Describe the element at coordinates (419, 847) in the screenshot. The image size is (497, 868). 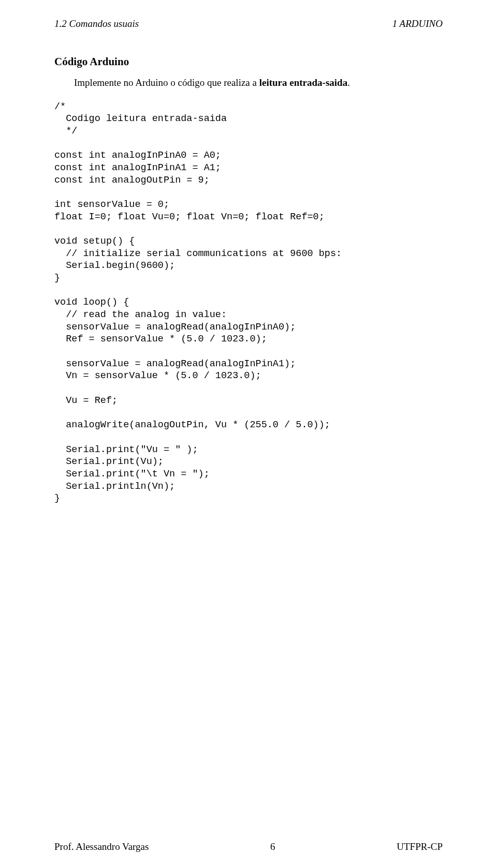
I see `footer-right: UTFPR-CP` at that location.